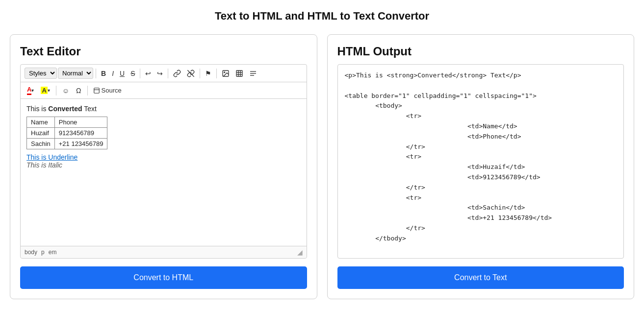 This screenshot has width=644, height=310. What do you see at coordinates (65, 109) in the screenshot?
I see `intro-bold: Converted` at bounding box center [65, 109].